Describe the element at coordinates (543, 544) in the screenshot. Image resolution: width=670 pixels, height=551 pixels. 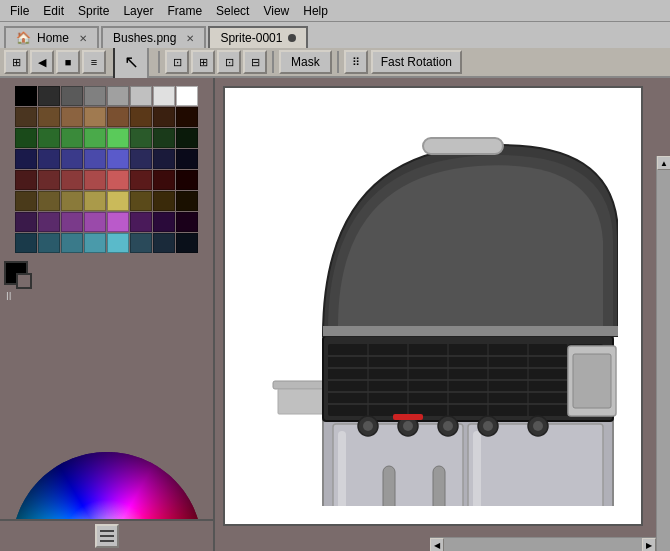
I see `scroll-track-h` at that location.